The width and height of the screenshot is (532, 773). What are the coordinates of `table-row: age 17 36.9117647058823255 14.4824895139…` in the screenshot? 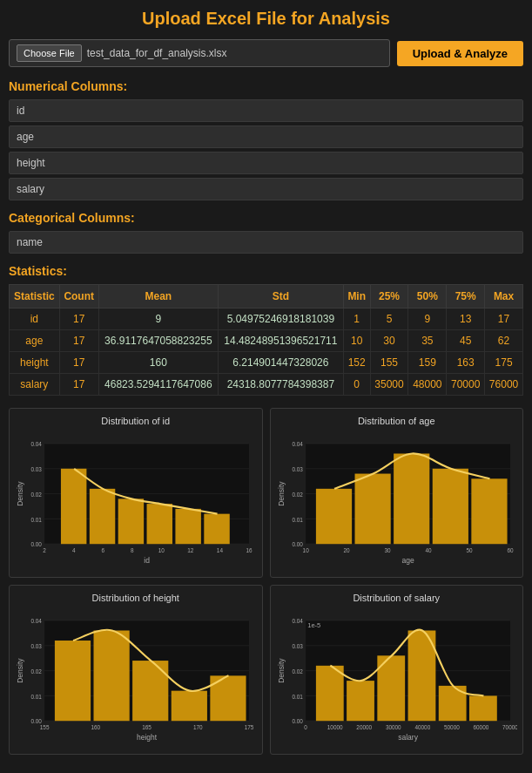 It's located at (266, 342).